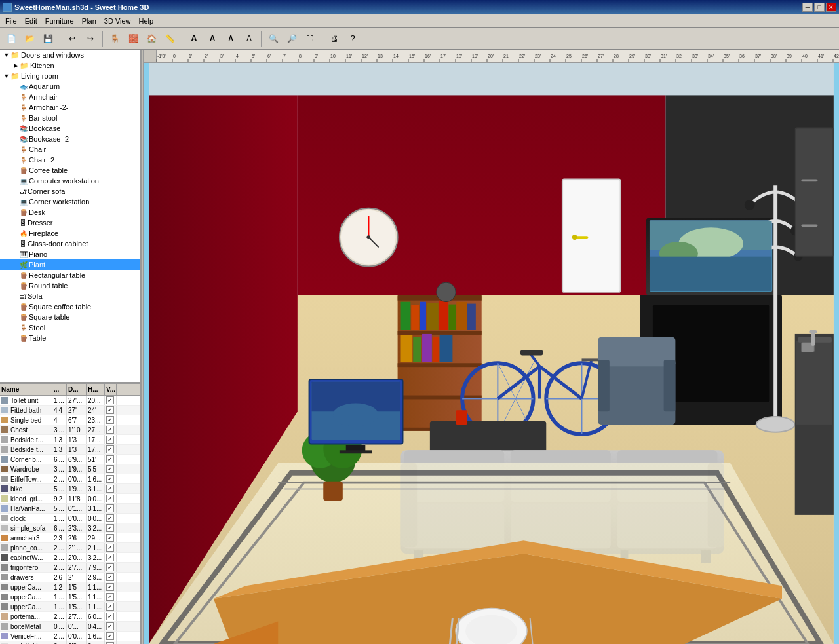 This screenshot has width=839, height=644. I want to click on table-row: piano_co... 2'... 2'1... 2'1... ✓, so click(70, 548).